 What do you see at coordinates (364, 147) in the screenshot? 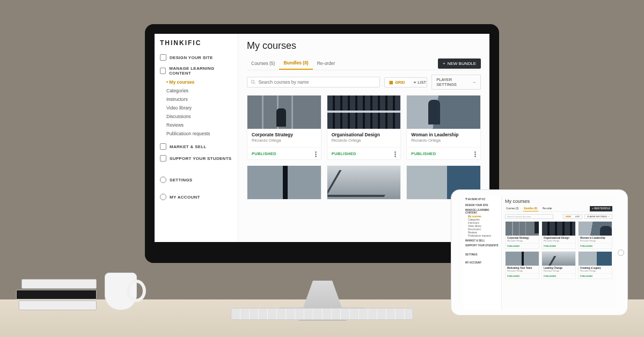
I see `course-grid: Corporate Strategy Riccardo Ortega PUBLI…` at bounding box center [364, 147].